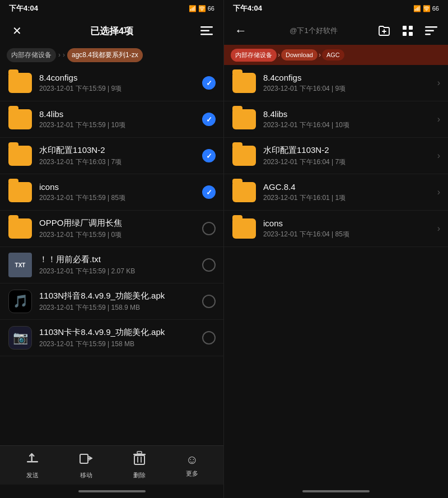 The image size is (448, 498). Describe the element at coordinates (112, 338) in the screenshot. I see `list-item: 📷 1103N卡卡8.4.v9.9_功能美化.apk 2023-12-01 下午…` at that location.